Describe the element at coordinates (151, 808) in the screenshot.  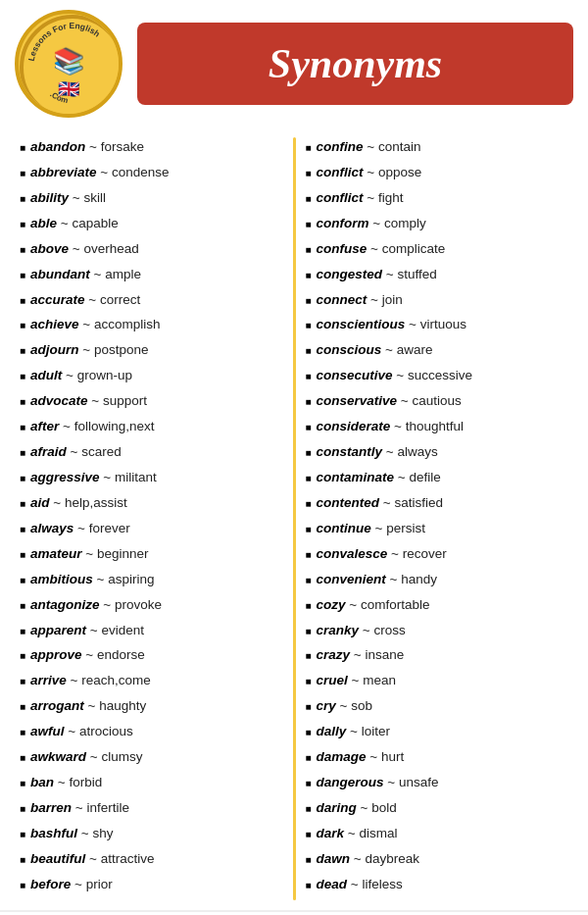
I see `list-item: ■barren ~ infertile` at that location.